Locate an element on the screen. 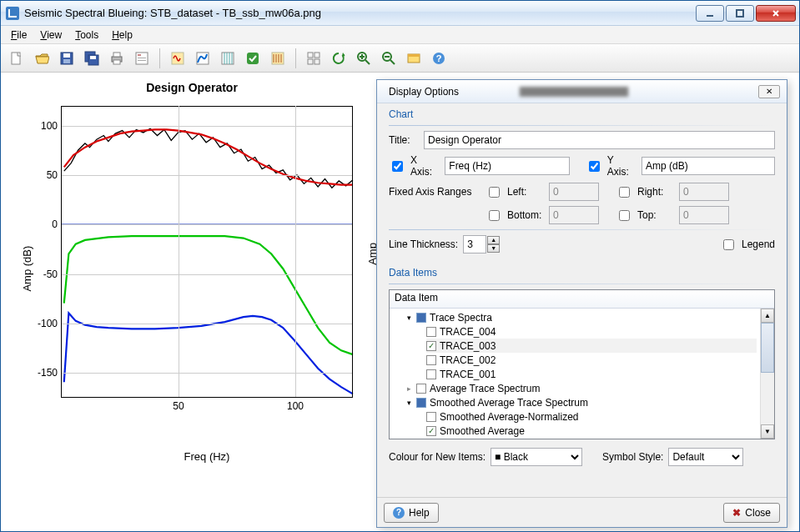  spectra-icon is located at coordinates (203, 58).